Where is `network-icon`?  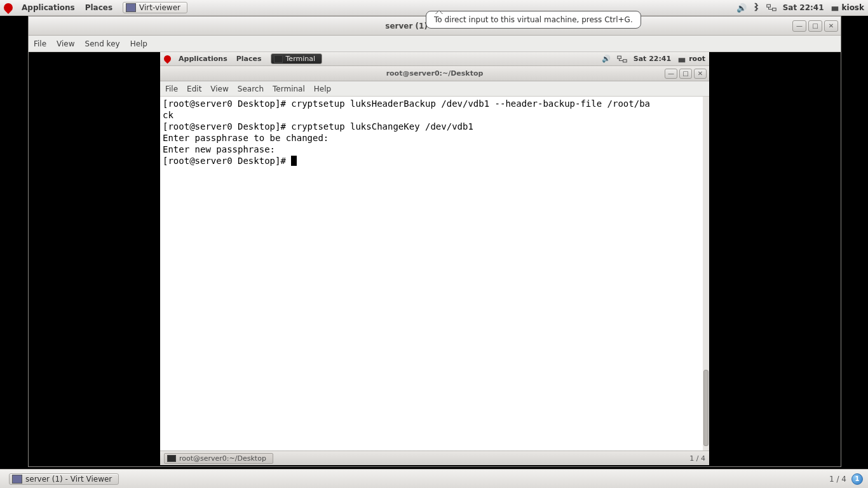
network-icon is located at coordinates (771, 8).